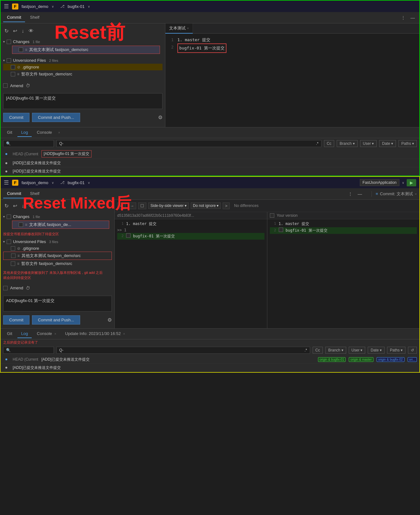  Describe the element at coordinates (397, 194) in the screenshot. I see `bottom-editor-tab-label: Commit: 文本测试` at that location.